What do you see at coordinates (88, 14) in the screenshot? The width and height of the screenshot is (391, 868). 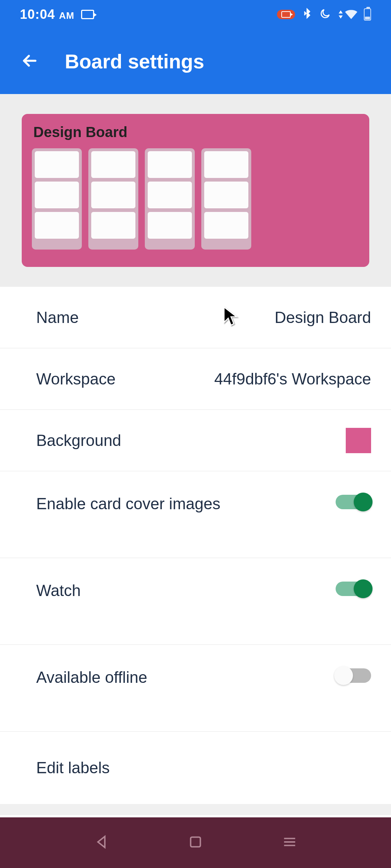 I see `camera-icon` at bounding box center [88, 14].